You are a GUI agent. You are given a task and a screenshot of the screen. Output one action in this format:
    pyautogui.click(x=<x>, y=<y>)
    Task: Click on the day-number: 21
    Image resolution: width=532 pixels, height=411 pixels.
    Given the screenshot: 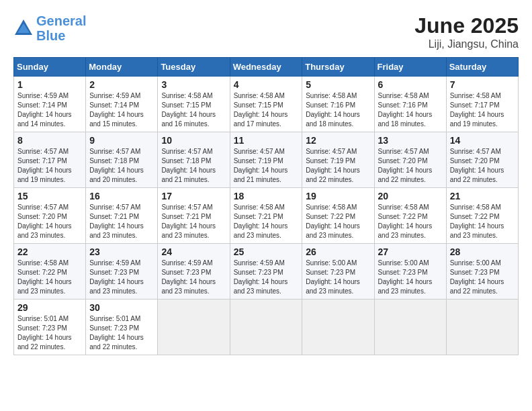 What is the action you would take?
    pyautogui.click(x=482, y=196)
    